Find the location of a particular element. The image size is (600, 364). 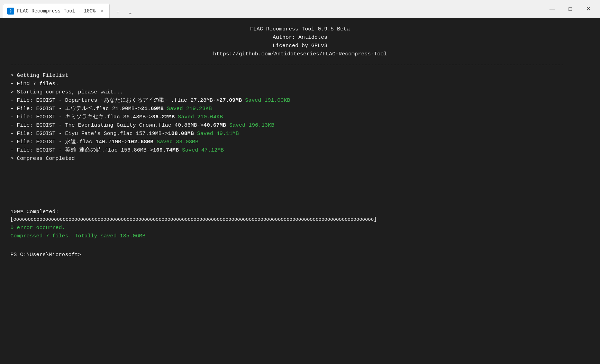

log-line-9: - File: EGOIST - 永遠.flac 140.71MB->102.6… is located at coordinates (300, 142).